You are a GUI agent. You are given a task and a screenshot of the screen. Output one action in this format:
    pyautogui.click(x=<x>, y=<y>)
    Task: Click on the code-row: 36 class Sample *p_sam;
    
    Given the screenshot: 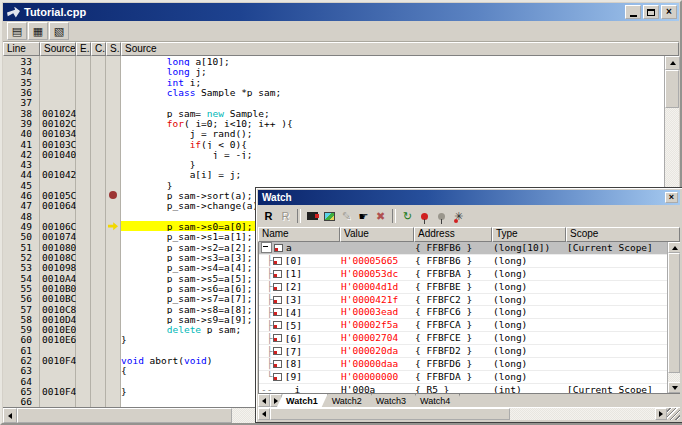 What is the action you would take?
    pyautogui.click(x=341, y=92)
    